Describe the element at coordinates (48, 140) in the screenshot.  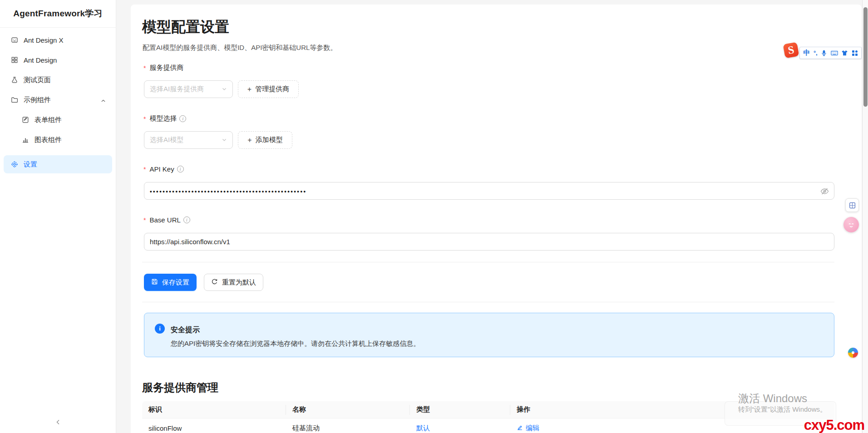
I see `sidebar-item-label: 图表组件` at that location.